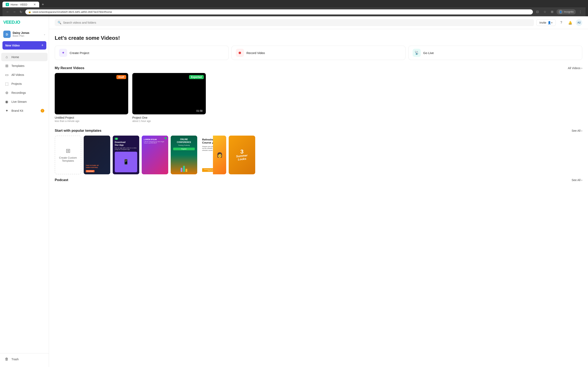  What do you see at coordinates (27, 34) in the screenshot?
I see `user-info: Daisy Jonas Basic Plan` at bounding box center [27, 34].